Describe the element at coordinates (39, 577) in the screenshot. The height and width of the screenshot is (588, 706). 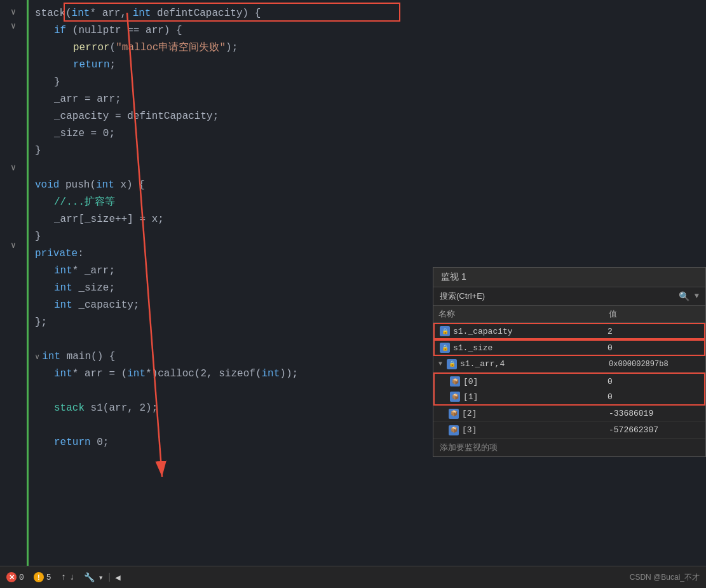
I see `warning-icon: !` at that location.